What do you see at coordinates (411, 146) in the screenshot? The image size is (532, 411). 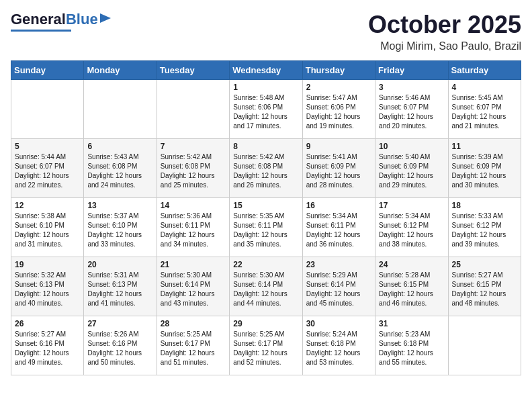 I see `day-number: 10` at bounding box center [411, 146].